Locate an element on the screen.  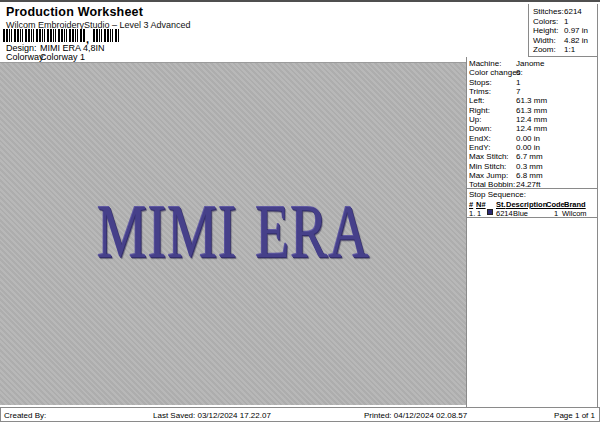
created-by-label: Created By: is located at coordinates (25, 416).